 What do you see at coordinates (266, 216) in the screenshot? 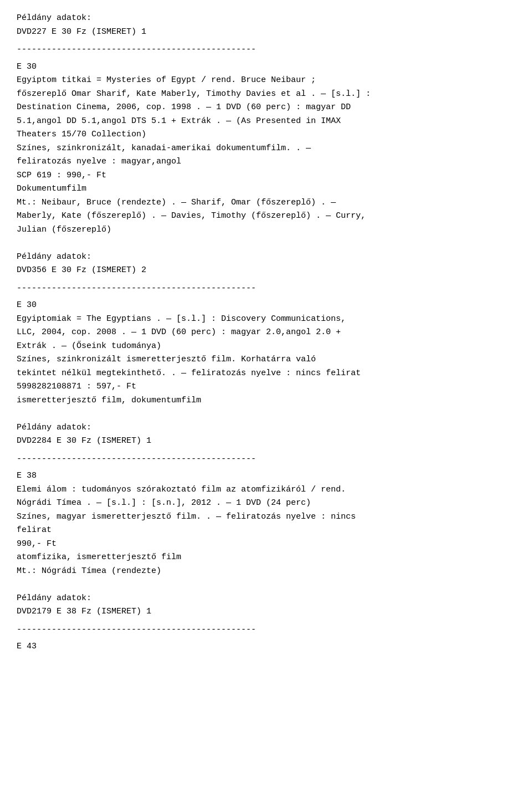
I see `e30-first-line11: Maberly, Kate (főszereplő) . — Davies, T…` at bounding box center [266, 216].